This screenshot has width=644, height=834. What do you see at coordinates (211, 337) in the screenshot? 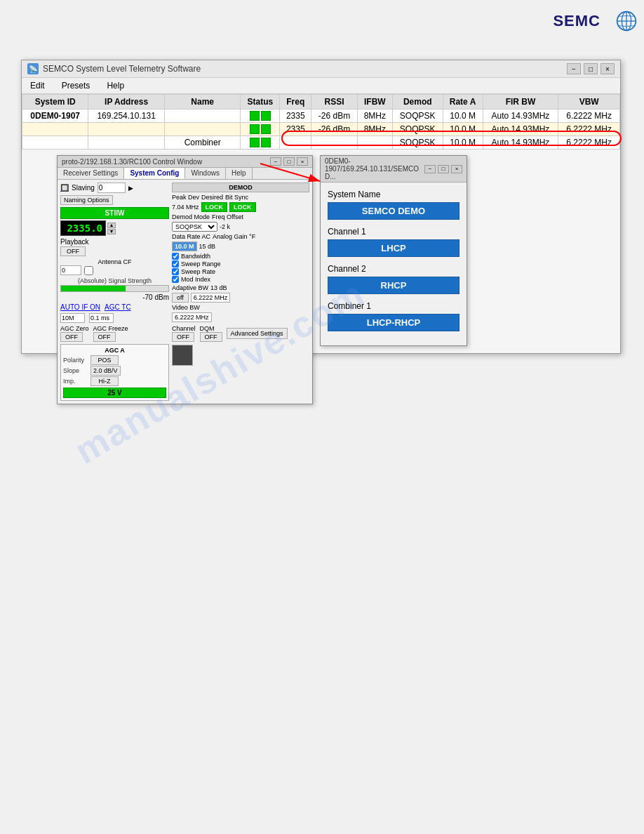
I see `dqm-off-button: OFF` at bounding box center [211, 337].